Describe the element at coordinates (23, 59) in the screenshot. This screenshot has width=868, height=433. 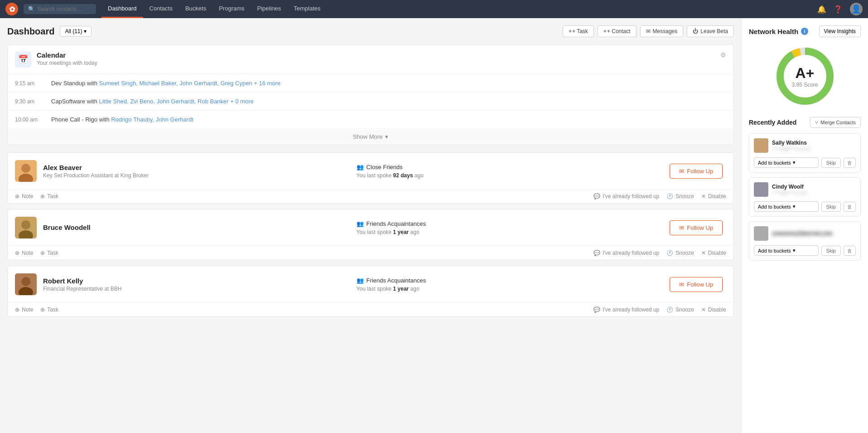
I see `calendar-icon: 📅` at that location.